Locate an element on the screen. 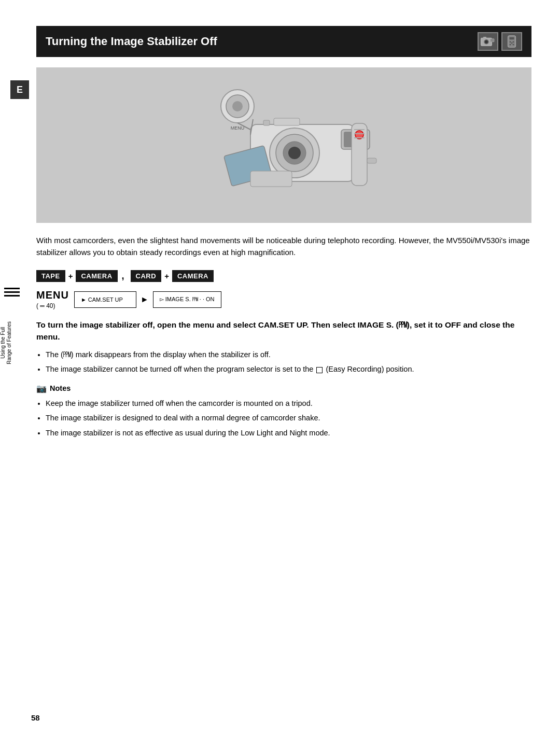  tape-label: TAPE is located at coordinates (51, 276).